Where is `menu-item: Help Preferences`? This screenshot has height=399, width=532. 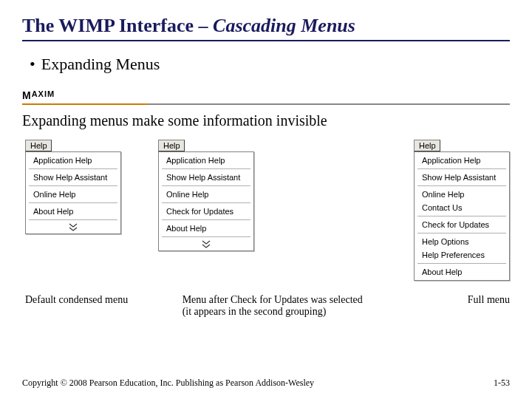
menu-item: Help Preferences is located at coordinates (462, 255).